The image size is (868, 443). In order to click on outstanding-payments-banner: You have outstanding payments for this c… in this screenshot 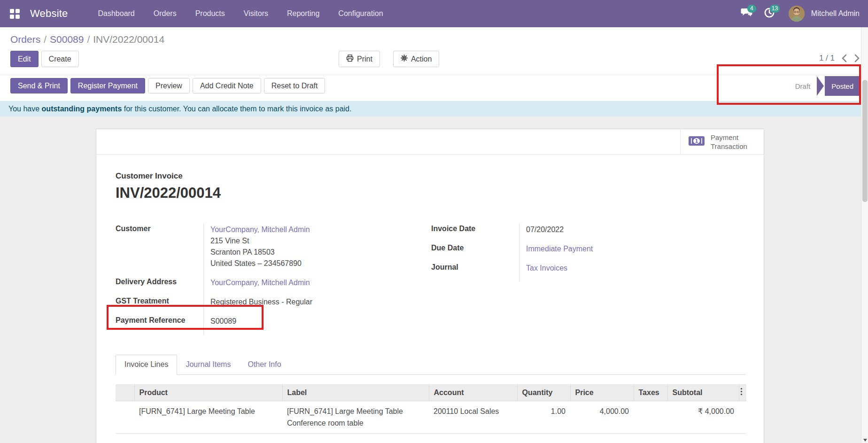, I will do `click(434, 109)`.